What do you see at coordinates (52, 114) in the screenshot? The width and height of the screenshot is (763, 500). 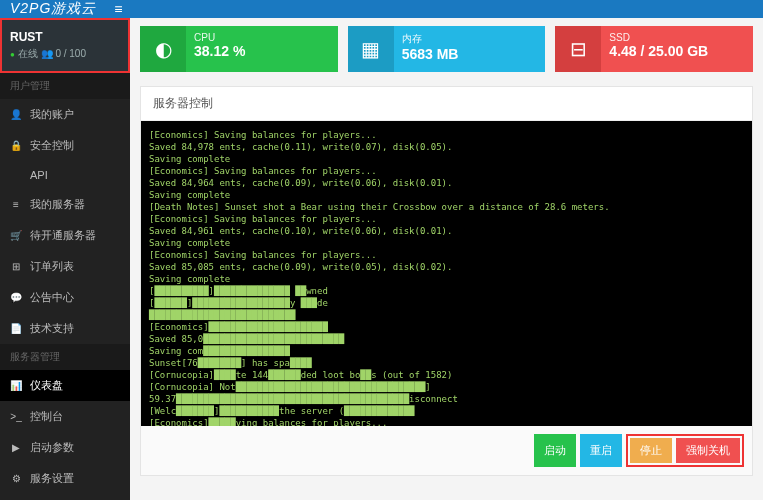 I see `nav-label: 我的账户` at bounding box center [52, 114].